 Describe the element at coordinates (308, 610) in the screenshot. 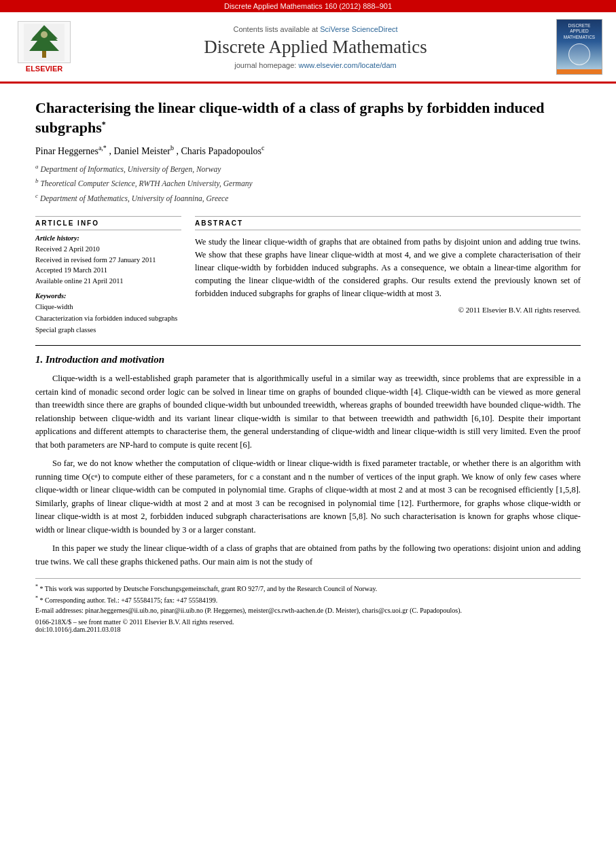

I see `footnote3: E-mail addresses: pinar.heggernes@ii.uib…` at that location.